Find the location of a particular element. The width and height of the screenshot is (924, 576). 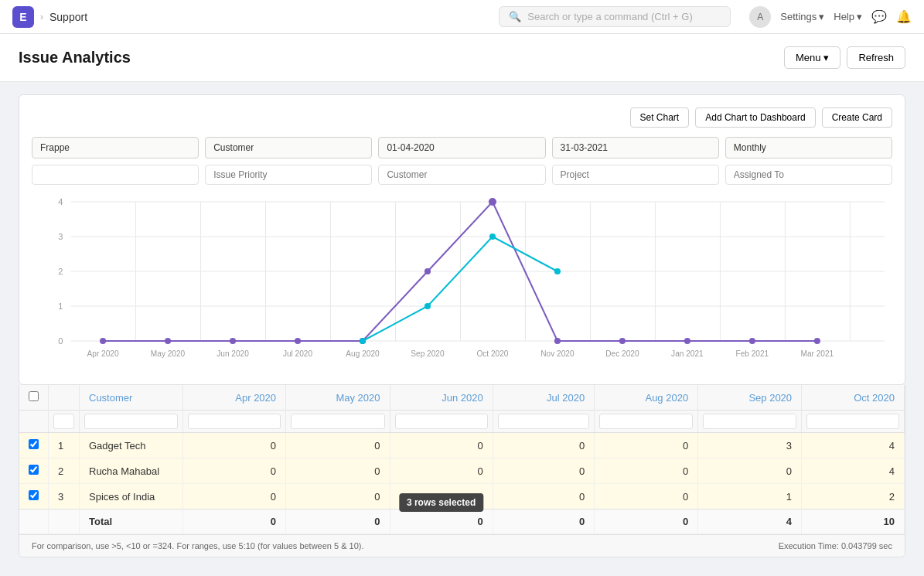

row2-jun: 0 is located at coordinates (441, 472).